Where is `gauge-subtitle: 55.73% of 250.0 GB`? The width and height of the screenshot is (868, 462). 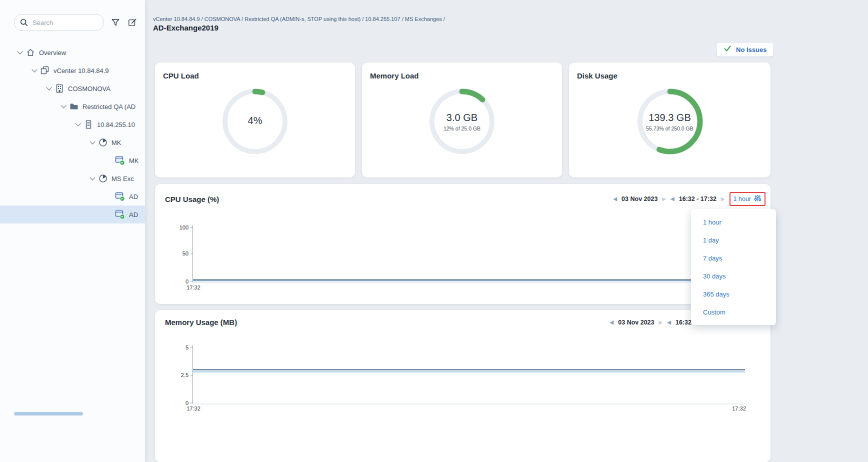 gauge-subtitle: 55.73% of 250.0 GB is located at coordinates (670, 128).